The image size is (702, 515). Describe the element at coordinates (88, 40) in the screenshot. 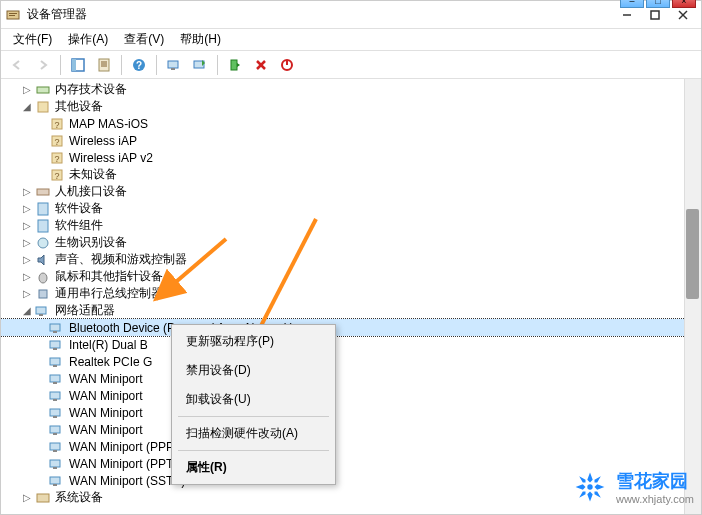

I see `menu-action: 操作(A)` at that location.